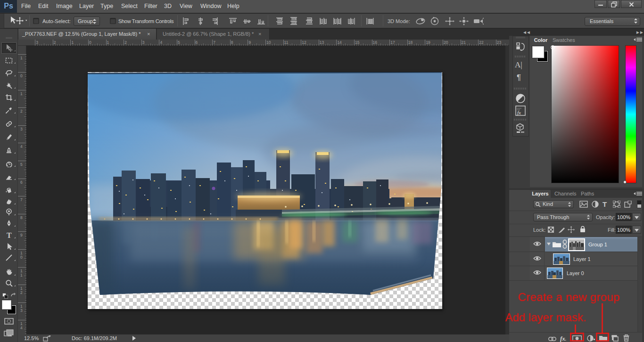 The height and width of the screenshot is (342, 644). What do you see at coordinates (9, 235) in the screenshot?
I see `svg-text: T` at bounding box center [9, 235].